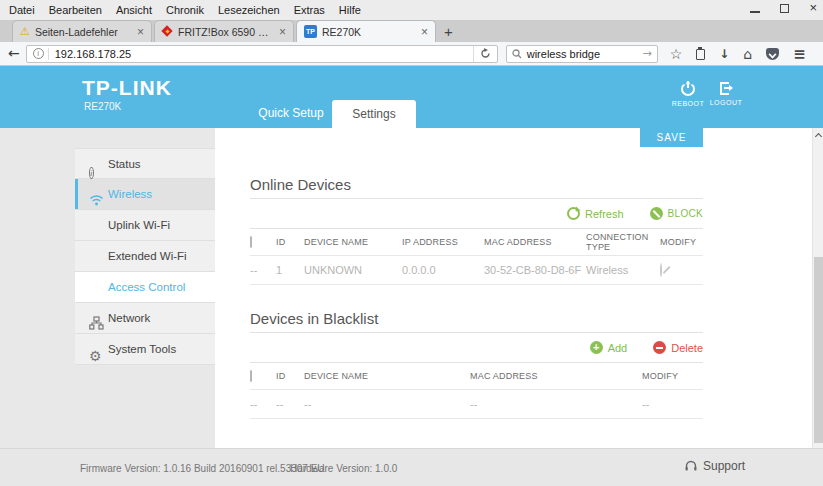 The image size is (823, 486). I want to click on new-tab-button: +, so click(450, 32).